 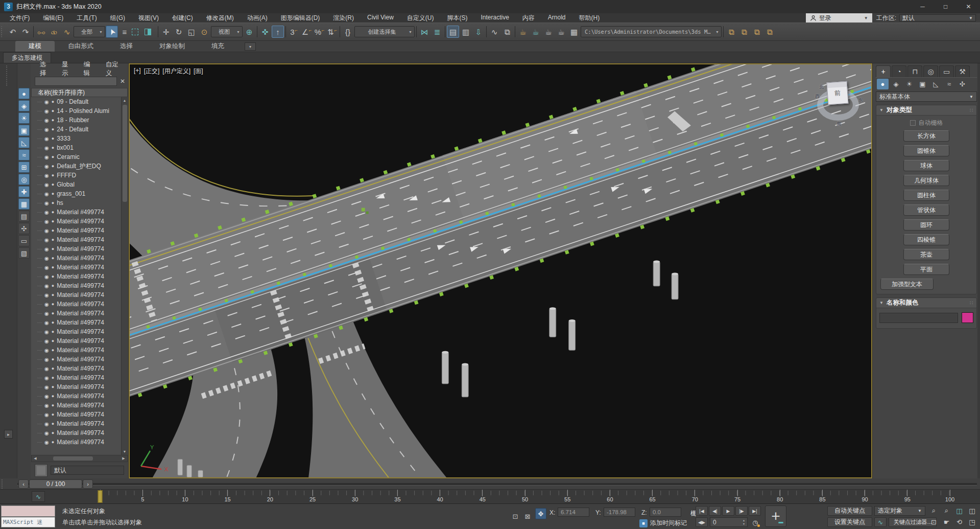 I want to click on filter-containers-icon: ▦, so click(x=24, y=204).